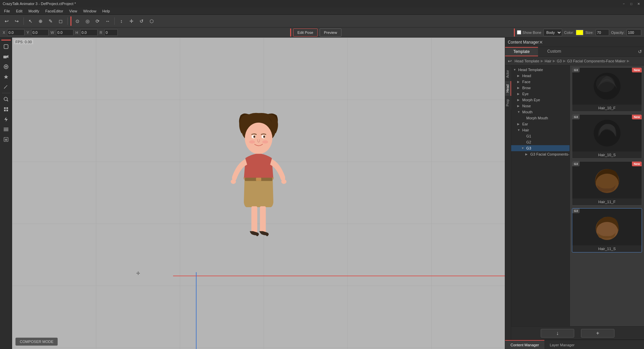 Image resolution: width=644 pixels, height=349 pixels. What do you see at coordinates (607, 230) in the screenshot?
I see `hair-item-hair11s: Hair_11_S G3` at bounding box center [607, 230].